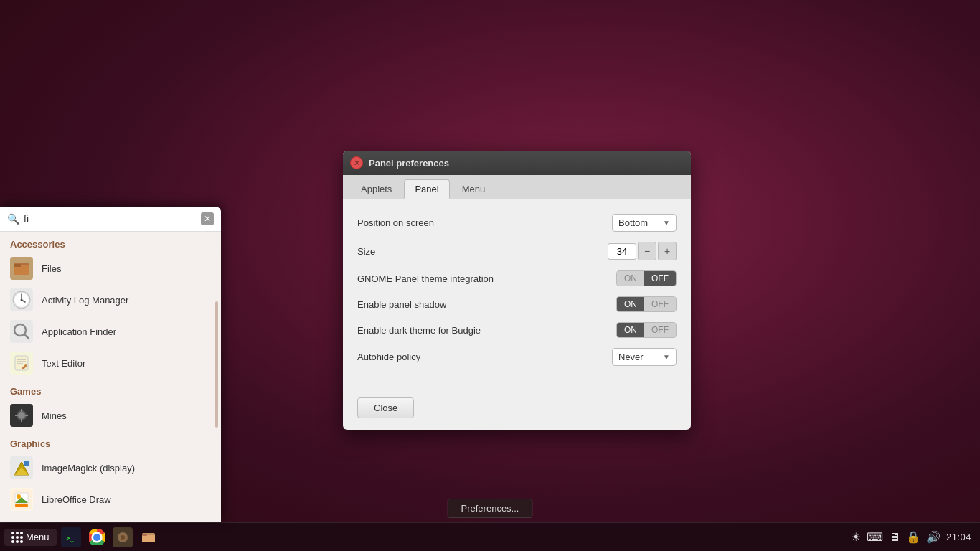 Image resolution: width=980 pixels, height=551 pixels. Describe the element at coordinates (644, 222) in the screenshot. I see `position-control: Bottom ▼` at that location.